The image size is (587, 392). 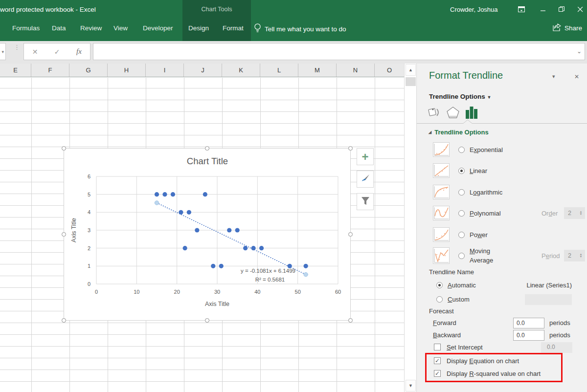 What do you see at coordinates (199, 28) in the screenshot?
I see `tab-design: Design` at bounding box center [199, 28].